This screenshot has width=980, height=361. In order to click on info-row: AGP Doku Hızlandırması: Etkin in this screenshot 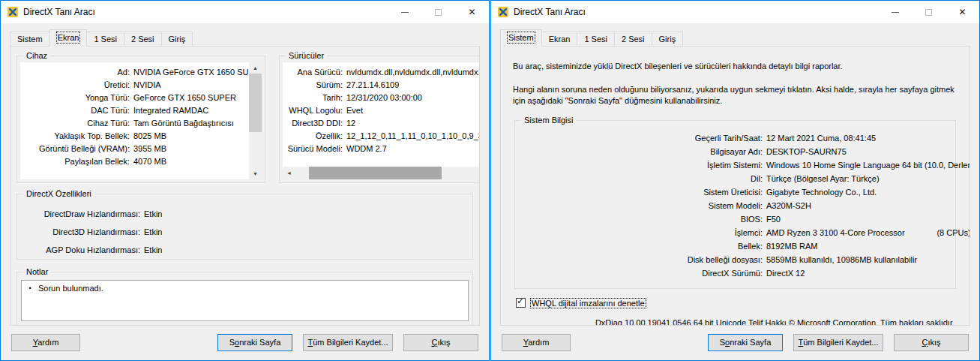, I will do `click(244, 250)`.